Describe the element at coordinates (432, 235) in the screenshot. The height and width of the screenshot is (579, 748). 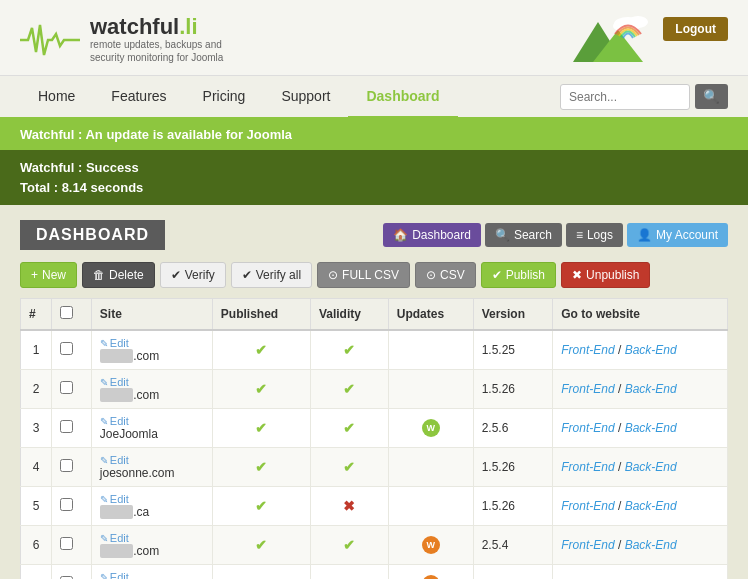
I see `top-dashboard-button: 🏠 Dashboard` at that location.